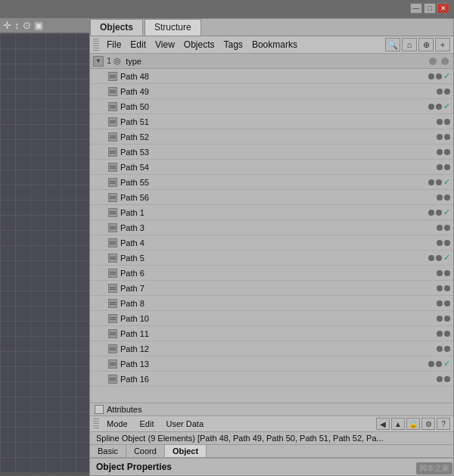 The image size is (454, 476). I want to click on menu-objects: Objects, so click(200, 45).